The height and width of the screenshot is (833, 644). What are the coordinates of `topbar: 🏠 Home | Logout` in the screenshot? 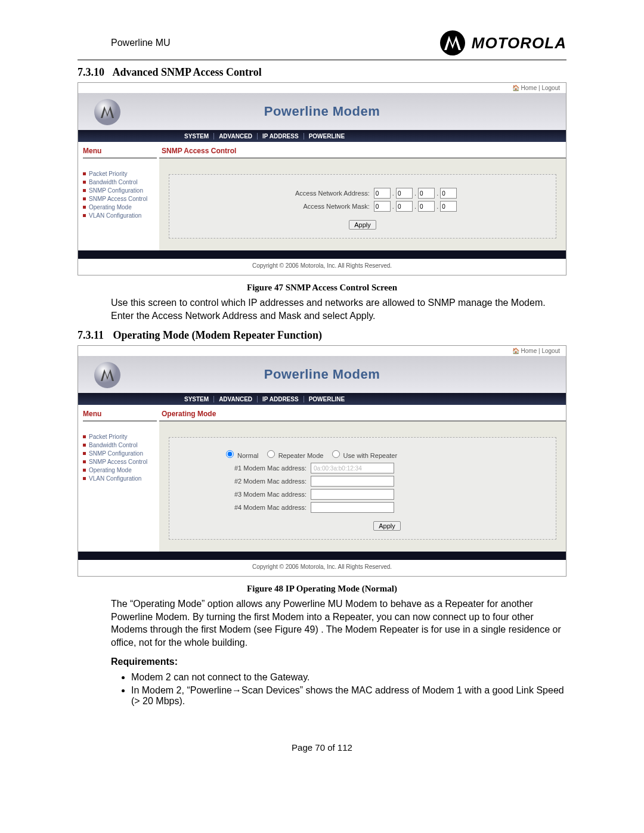 It's located at (322, 88).